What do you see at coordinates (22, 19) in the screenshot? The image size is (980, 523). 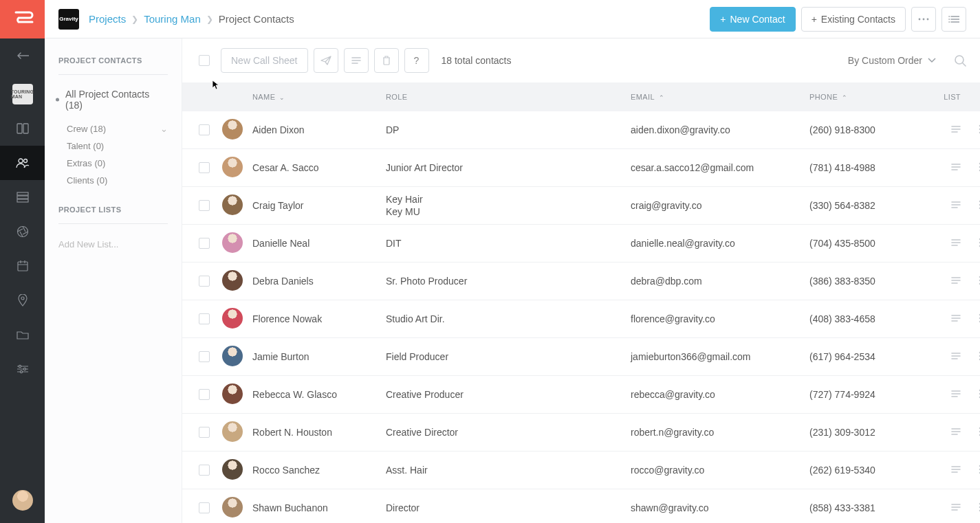 I see `brand-logo` at bounding box center [22, 19].